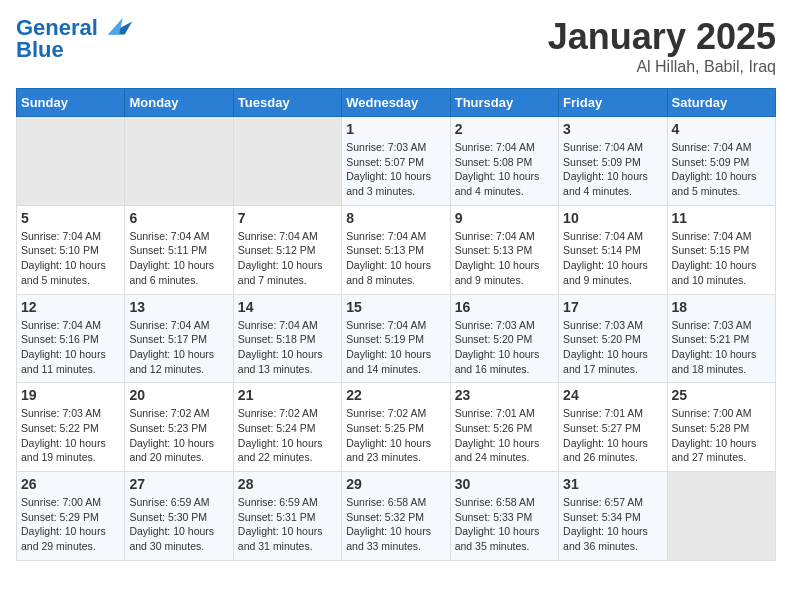 The width and height of the screenshot is (792, 612). Describe the element at coordinates (396, 428) in the screenshot. I see `table-row: 22 Sunrise: 7:02 AM Sunset: 5:25 PM Dayl…` at that location.